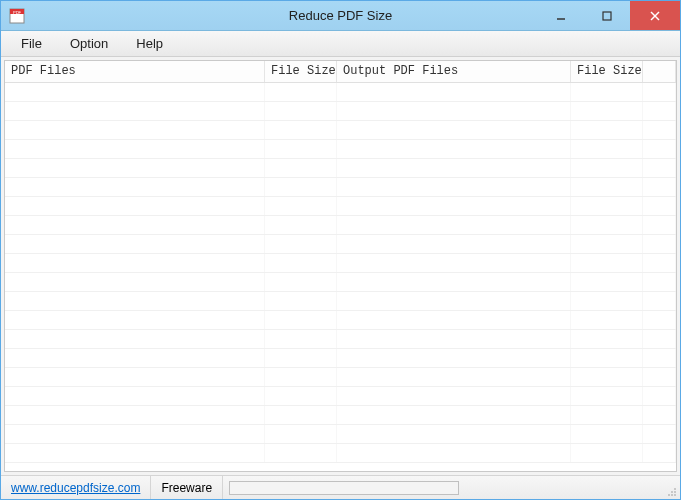  Describe the element at coordinates (301, 72) in the screenshot. I see `col-file-size: File Size` at that location.